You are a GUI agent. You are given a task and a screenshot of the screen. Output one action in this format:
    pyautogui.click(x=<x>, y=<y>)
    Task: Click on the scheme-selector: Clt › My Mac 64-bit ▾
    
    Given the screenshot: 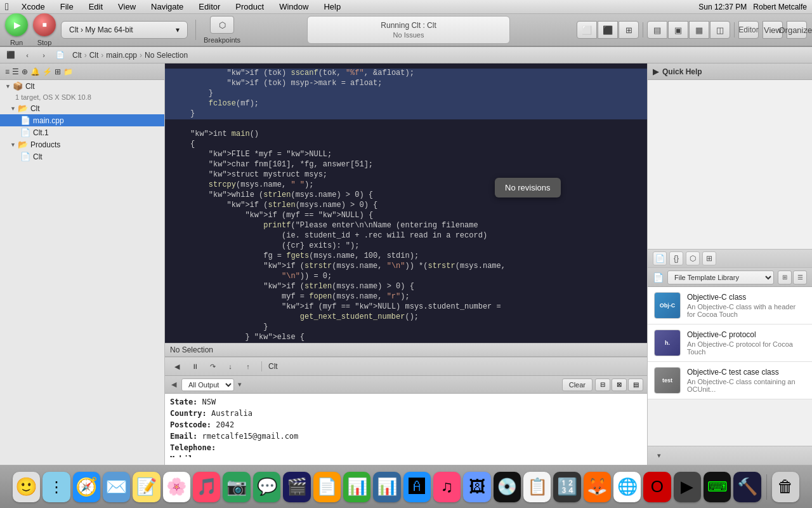 What is the action you would take?
    pyautogui.click(x=124, y=30)
    